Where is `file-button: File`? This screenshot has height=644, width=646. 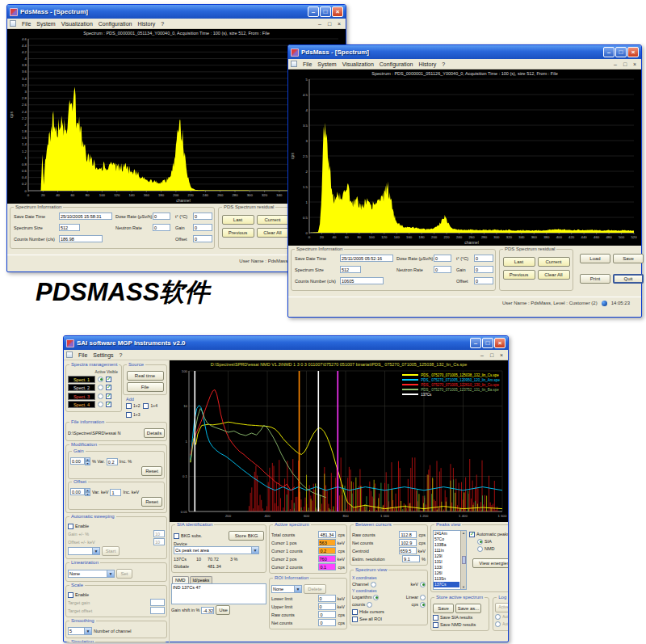
file-button: File is located at coordinates (145, 387).